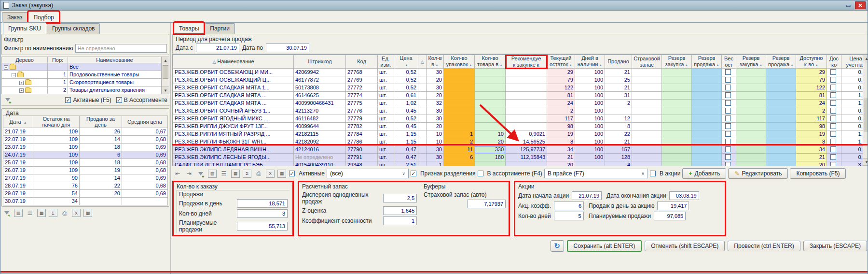  I want to click on tab-order: Заказ, so click(14, 17).